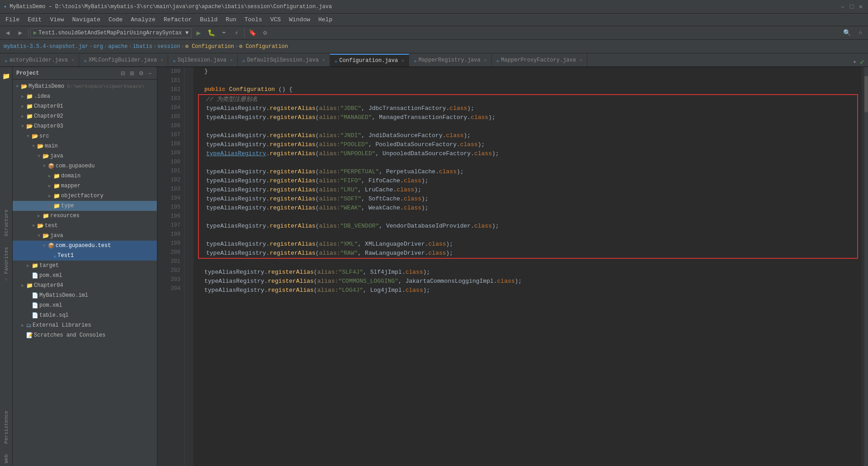 Image resolution: width=868 pixels, height=466 pixels. Describe the element at coordinates (861, 7) in the screenshot. I see `close-button: ✕` at that location.